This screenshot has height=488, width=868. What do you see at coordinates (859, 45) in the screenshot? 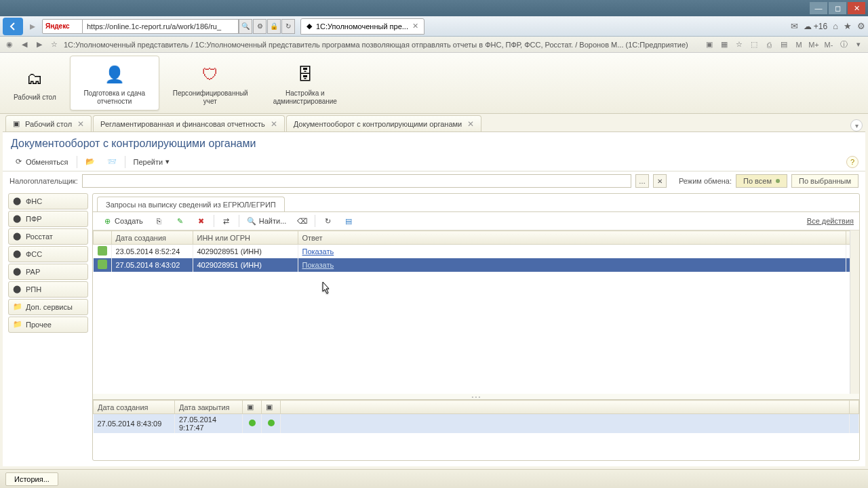
I see `dropdown-icon: ▾` at bounding box center [859, 45].